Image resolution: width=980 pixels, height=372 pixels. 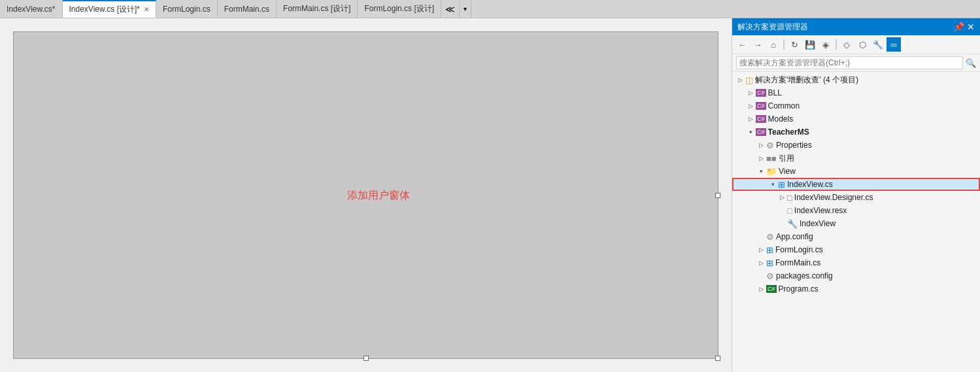 What do you see at coordinates (834, 197) in the screenshot?
I see `tree-label-indexview-designer: IndexView.Designer.cs` at bounding box center [834, 197].